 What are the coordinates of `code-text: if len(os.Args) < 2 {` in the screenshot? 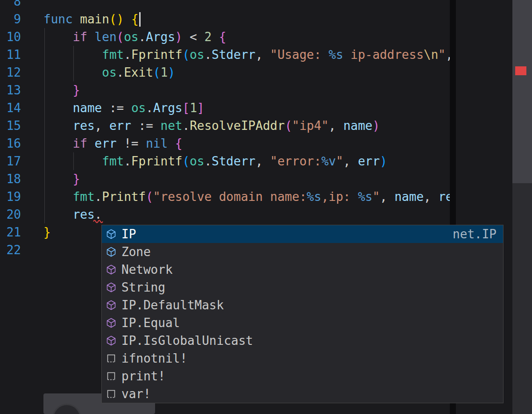 It's located at (135, 37).